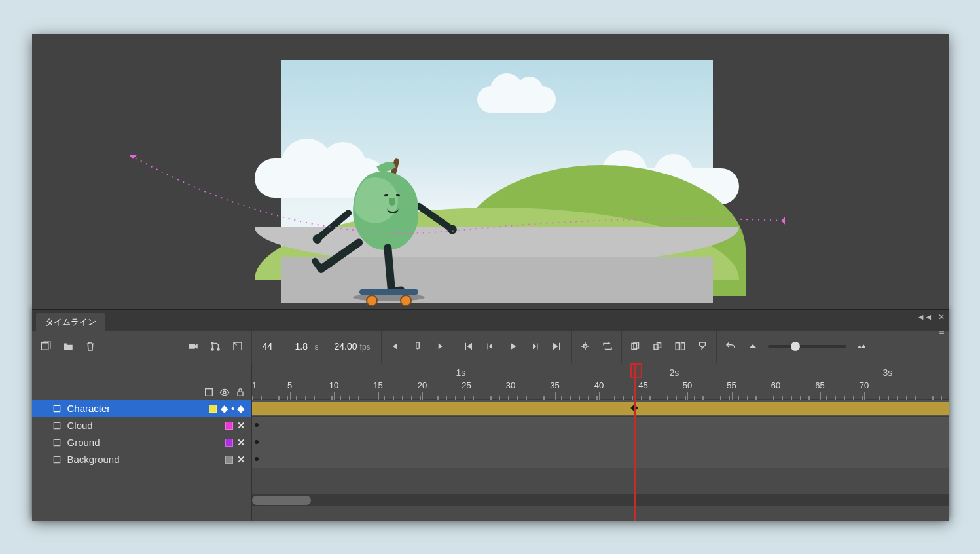  I want to click on last-frame-button, so click(557, 346).